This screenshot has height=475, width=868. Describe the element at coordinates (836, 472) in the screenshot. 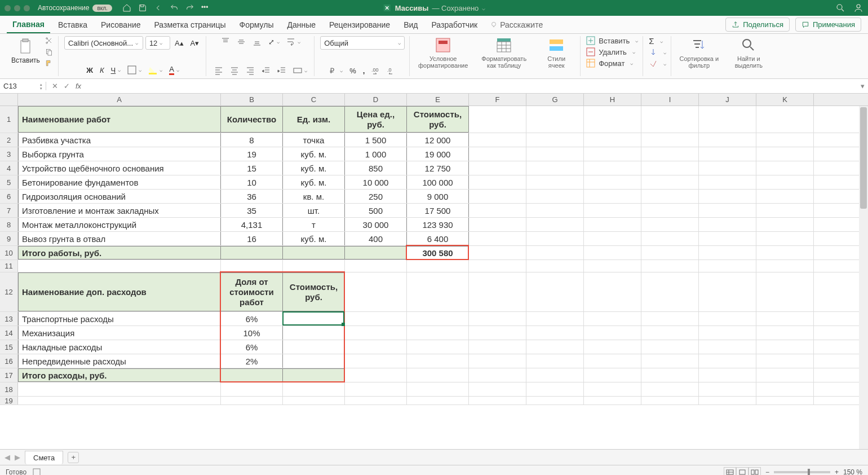

I see `zoom-in-button: +` at that location.